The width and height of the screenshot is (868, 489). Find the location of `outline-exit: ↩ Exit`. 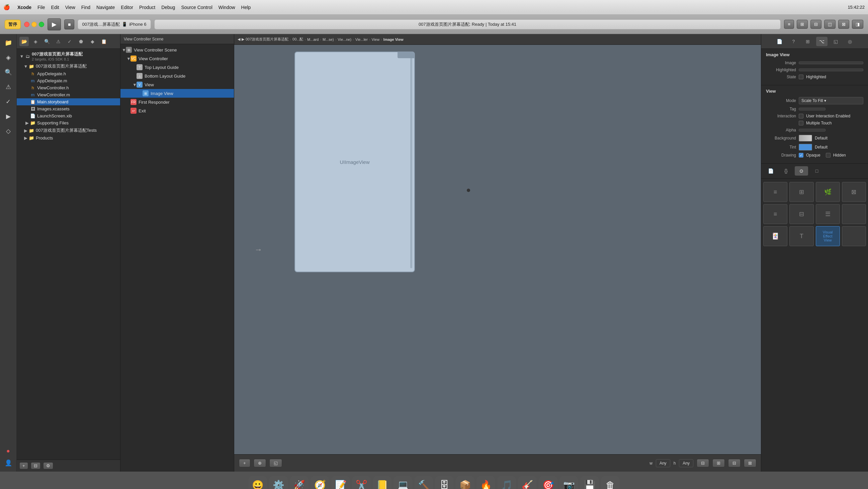

outline-exit: ↩ Exit is located at coordinates (177, 111).